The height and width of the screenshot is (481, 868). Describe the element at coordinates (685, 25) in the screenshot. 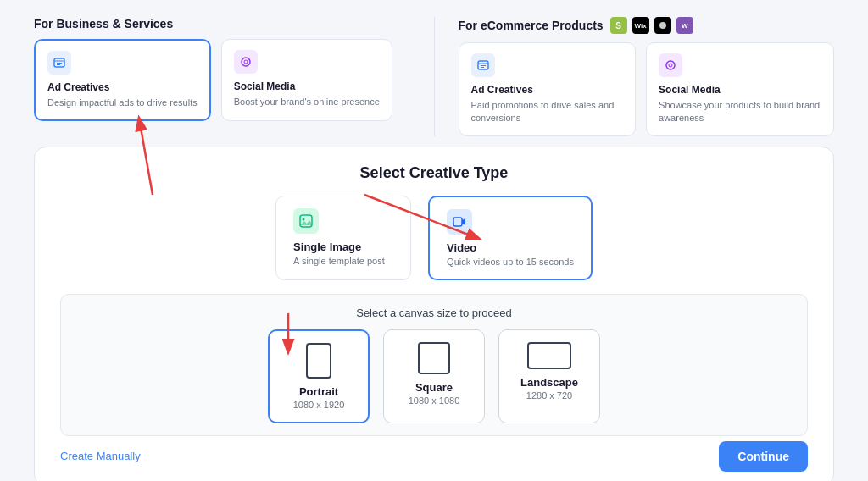

I see `woo-icon: W` at that location.